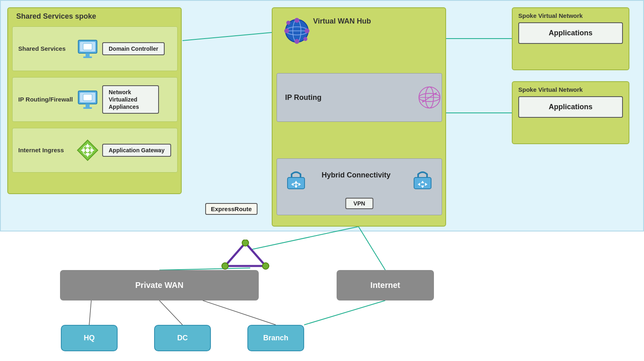  Describe the element at coordinates (231, 209) in the screenshot. I see `expressroute-label: ExpressRoute` at that location.